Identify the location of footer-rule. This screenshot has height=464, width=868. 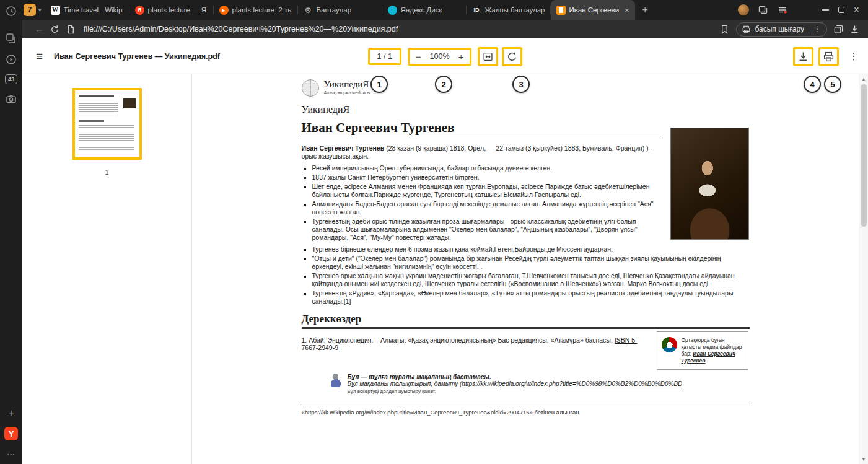
(525, 403).